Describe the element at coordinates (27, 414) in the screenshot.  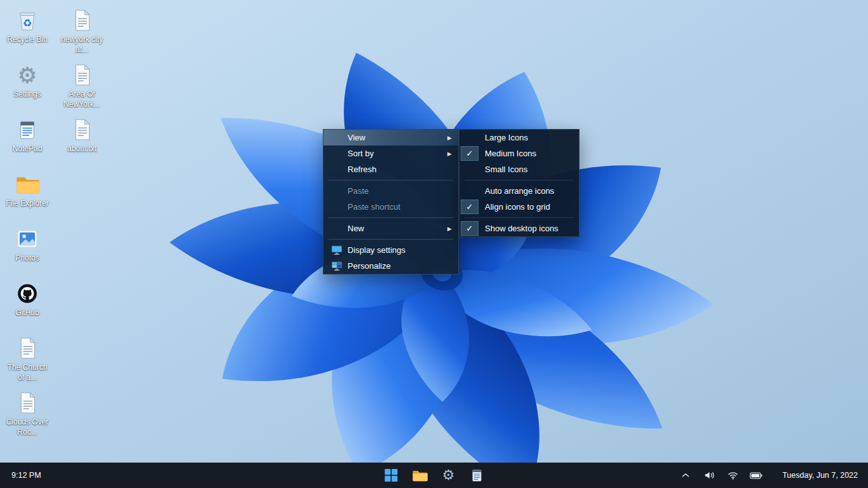
I see `desktop-icon-clouds-doc: Clouds Over Roc...` at that location.